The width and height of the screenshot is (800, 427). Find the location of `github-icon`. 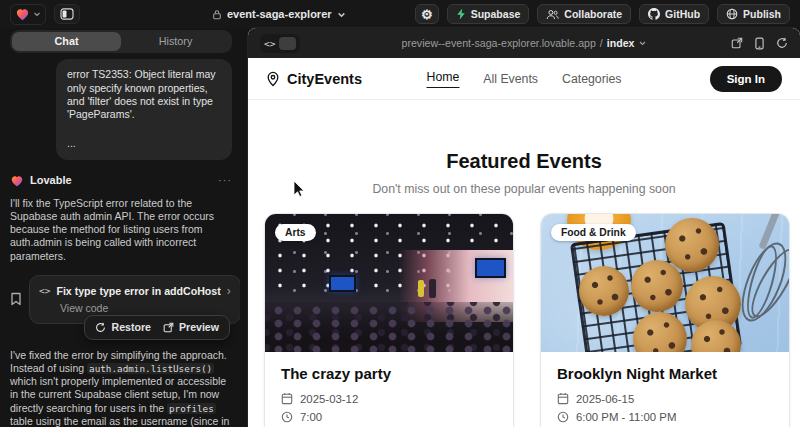

github-icon is located at coordinates (654, 14).